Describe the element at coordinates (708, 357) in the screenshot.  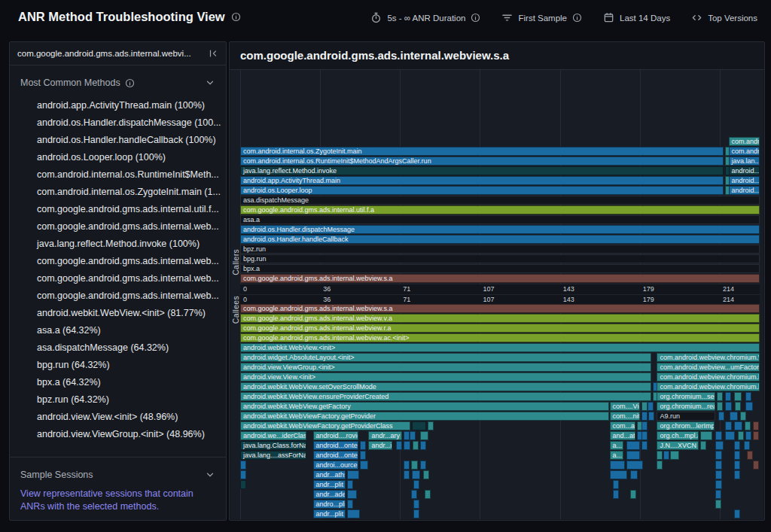
I see `flame-segment: com.android.webview.chromium.WebVie...` at that location.